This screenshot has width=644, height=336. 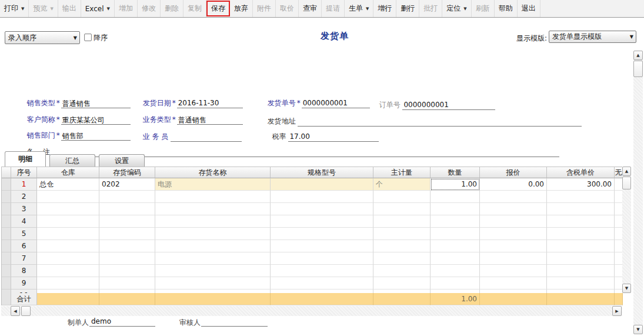 What do you see at coordinates (513, 185) in the screenshot?
I see `grid-cell: 0.00` at bounding box center [513, 185].